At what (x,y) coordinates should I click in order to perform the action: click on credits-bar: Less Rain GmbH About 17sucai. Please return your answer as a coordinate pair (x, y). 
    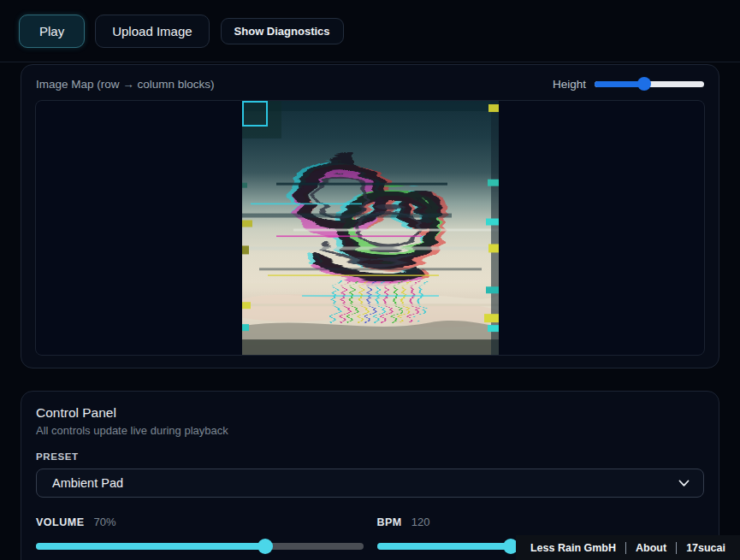
    Looking at the image, I should click on (628, 547).